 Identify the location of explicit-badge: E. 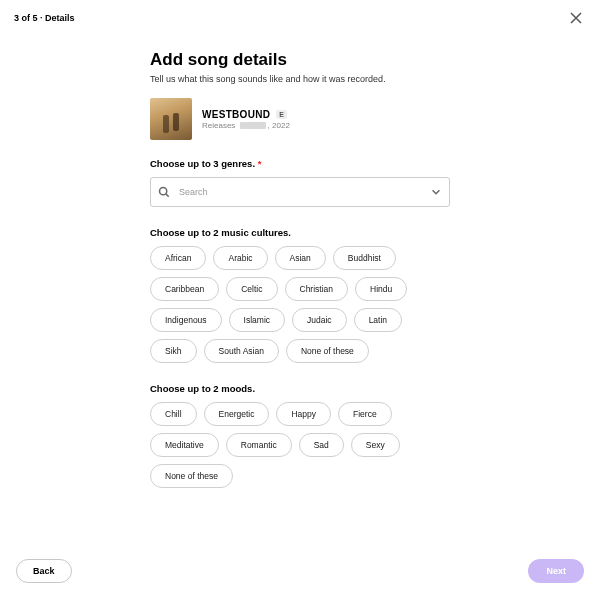
(282, 114).